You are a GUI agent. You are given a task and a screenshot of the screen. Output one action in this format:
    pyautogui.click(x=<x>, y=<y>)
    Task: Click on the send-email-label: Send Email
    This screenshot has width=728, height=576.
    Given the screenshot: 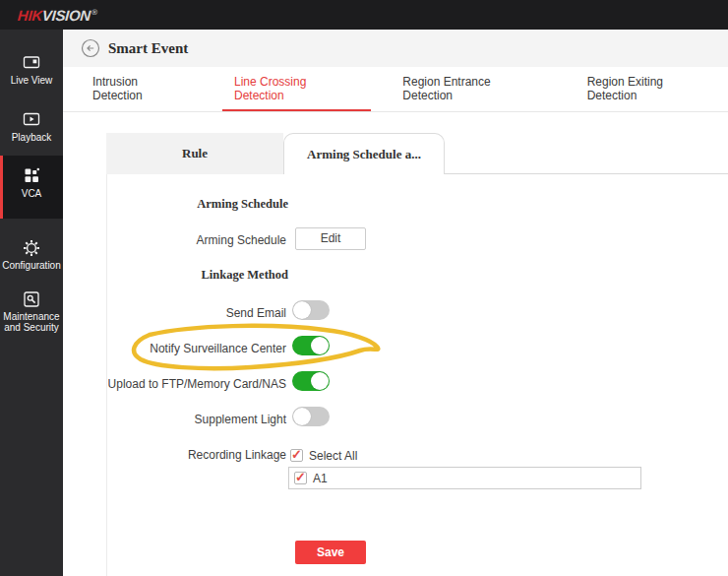 What is the action you would take?
    pyautogui.click(x=191, y=313)
    